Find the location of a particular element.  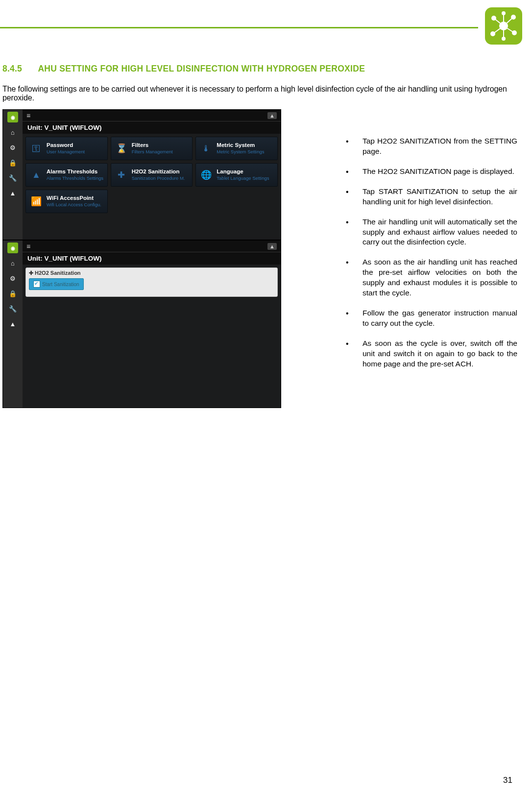

tile-title: Filters is located at coordinates (161, 145).